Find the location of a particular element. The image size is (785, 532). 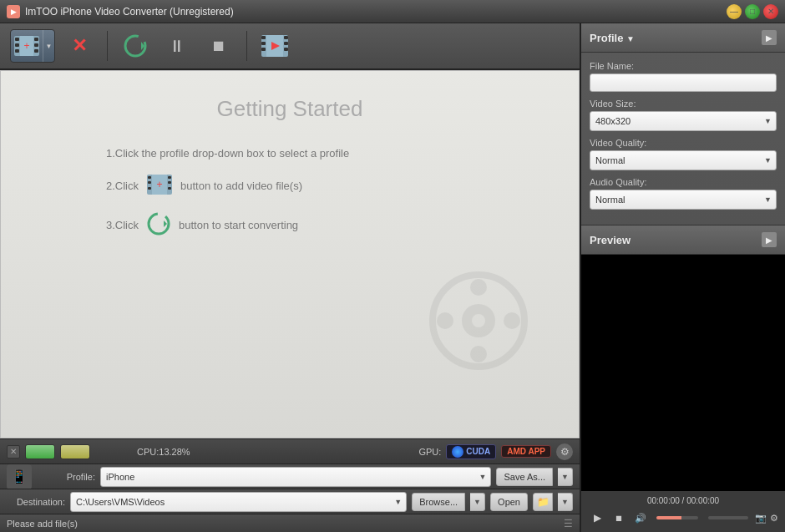

cuda-logo is located at coordinates (458, 452).